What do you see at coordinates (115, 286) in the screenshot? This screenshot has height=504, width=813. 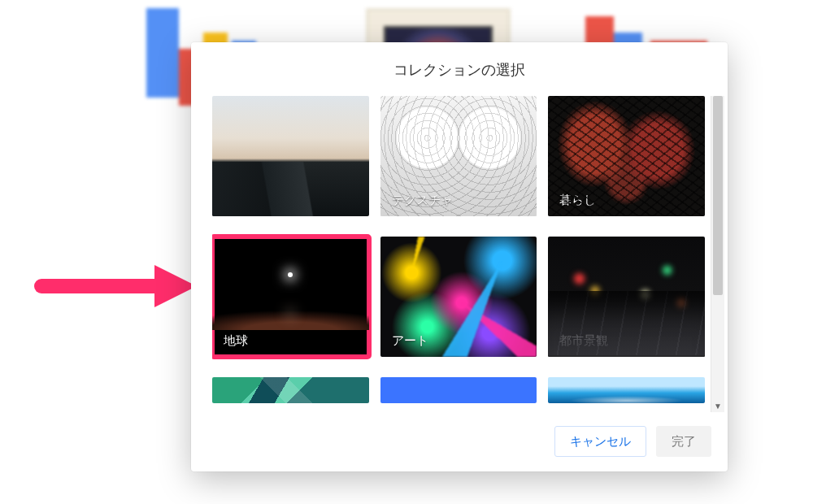 I see `annotation-arrow` at bounding box center [115, 286].